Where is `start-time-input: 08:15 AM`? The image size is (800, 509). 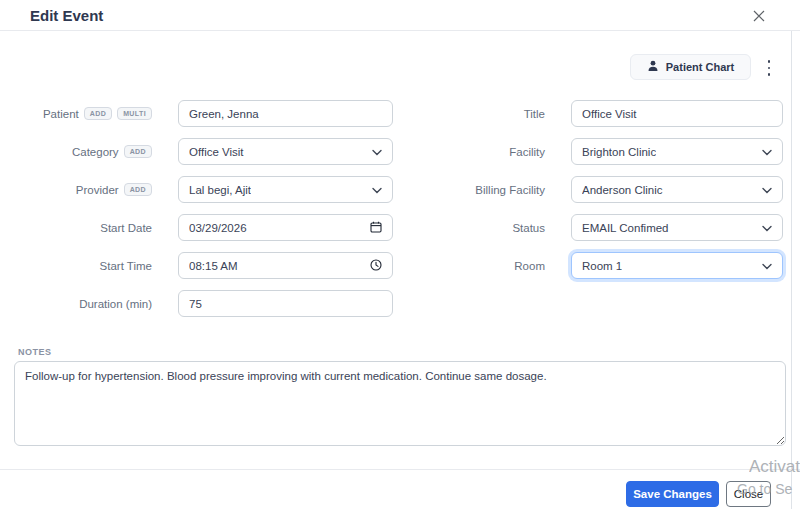
start-time-input: 08:15 AM is located at coordinates (286, 266).